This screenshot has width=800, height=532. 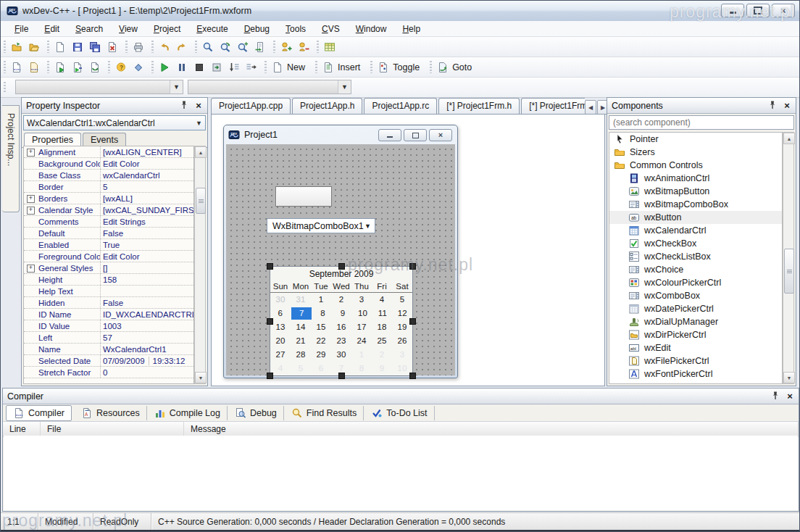 I want to click on object-selector-dropdown: WxCalendarCtrl1:wxCalendarCtrl ▼, so click(x=114, y=123).